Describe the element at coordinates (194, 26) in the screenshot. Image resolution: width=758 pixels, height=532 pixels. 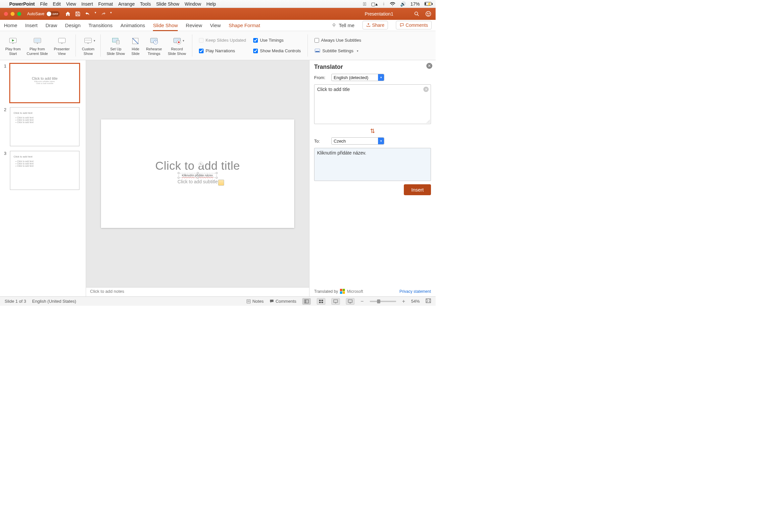
I see `tab-review: Review` at that location.